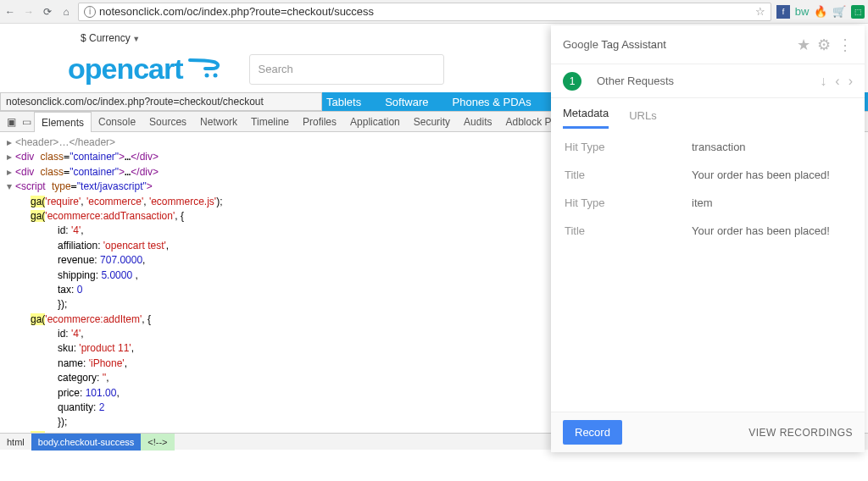 The height and width of the screenshot is (481, 868). I want to click on star-icon: ★, so click(804, 45).